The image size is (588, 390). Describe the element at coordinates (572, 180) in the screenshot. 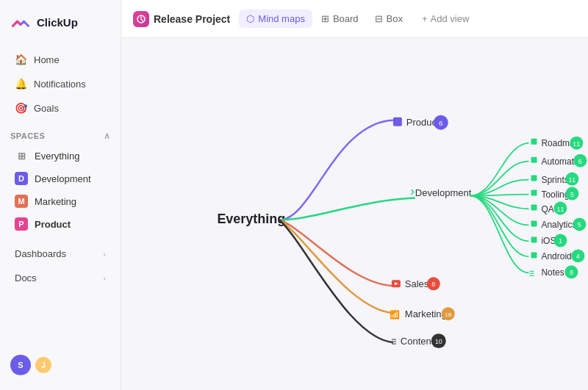

I see `sprints-count: 11` at that location.